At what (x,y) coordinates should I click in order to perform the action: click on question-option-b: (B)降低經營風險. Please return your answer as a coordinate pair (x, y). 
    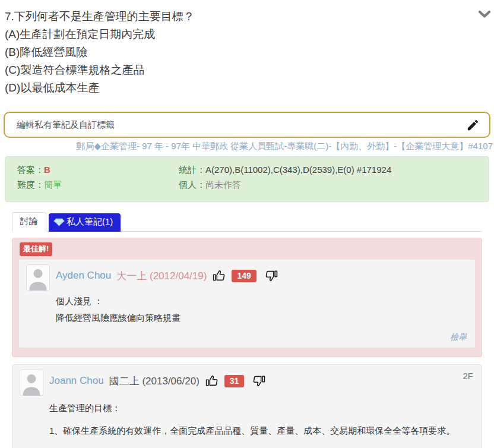
    Looking at the image, I should click on (240, 52).